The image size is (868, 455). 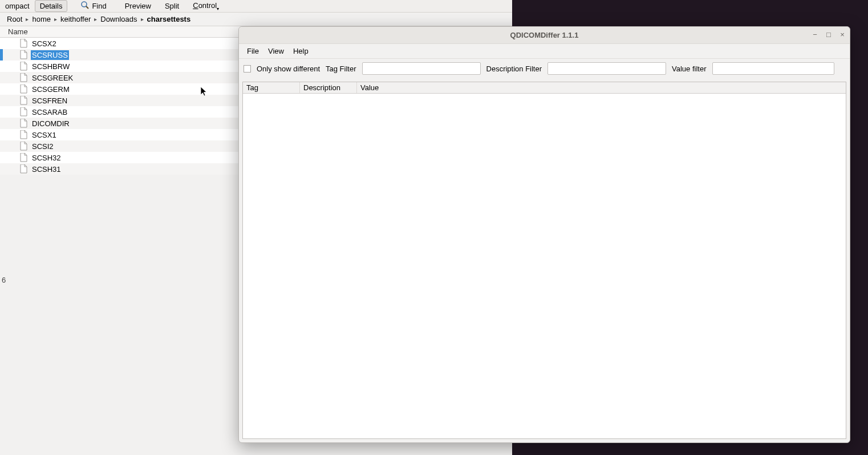 What do you see at coordinates (119, 19) in the screenshot?
I see `breadcrumb-downloads: Downloads` at bounding box center [119, 19].